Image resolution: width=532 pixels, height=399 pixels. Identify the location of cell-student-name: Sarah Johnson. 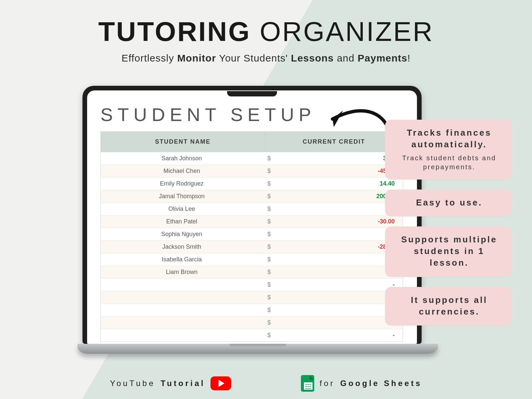
(182, 158).